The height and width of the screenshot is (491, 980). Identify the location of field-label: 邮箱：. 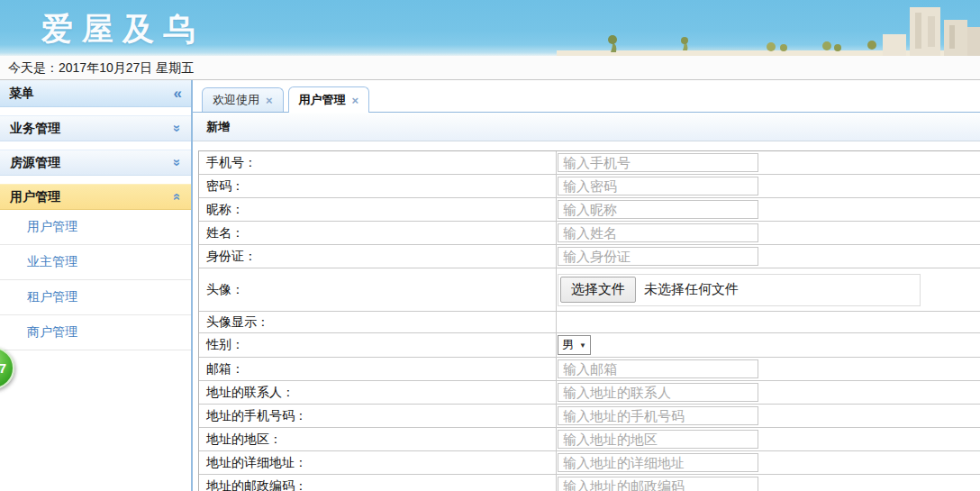
(378, 369).